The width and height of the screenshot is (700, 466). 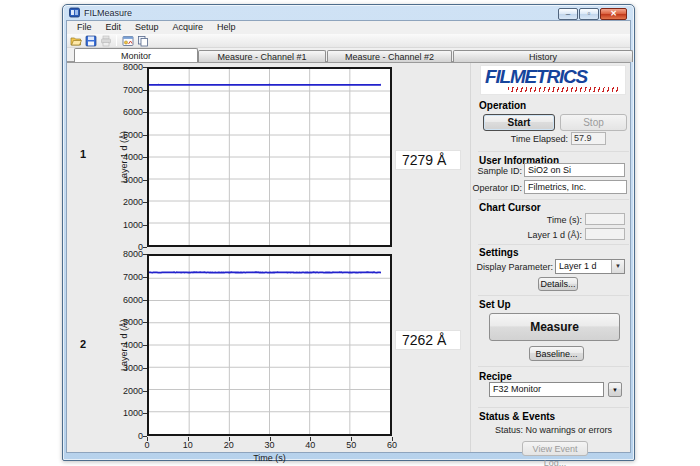 What do you see at coordinates (546, 390) in the screenshot?
I see `recipe-select: F32 Monitor` at bounding box center [546, 390].